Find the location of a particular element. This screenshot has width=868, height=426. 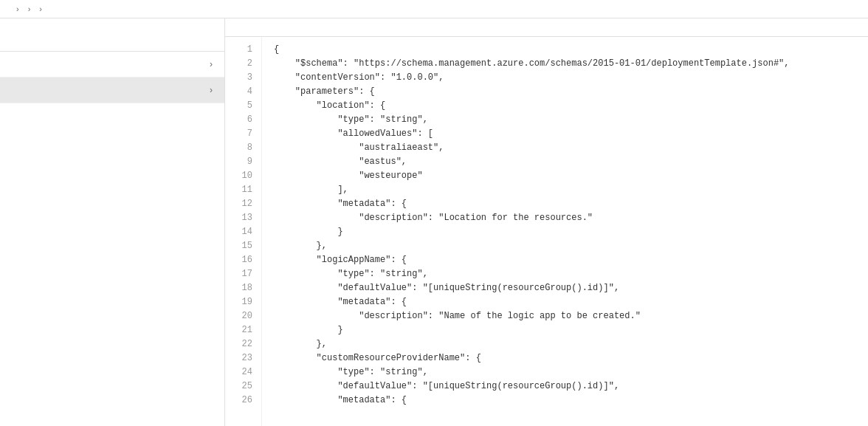

breadcrumb-sep-3: › is located at coordinates (41, 9).